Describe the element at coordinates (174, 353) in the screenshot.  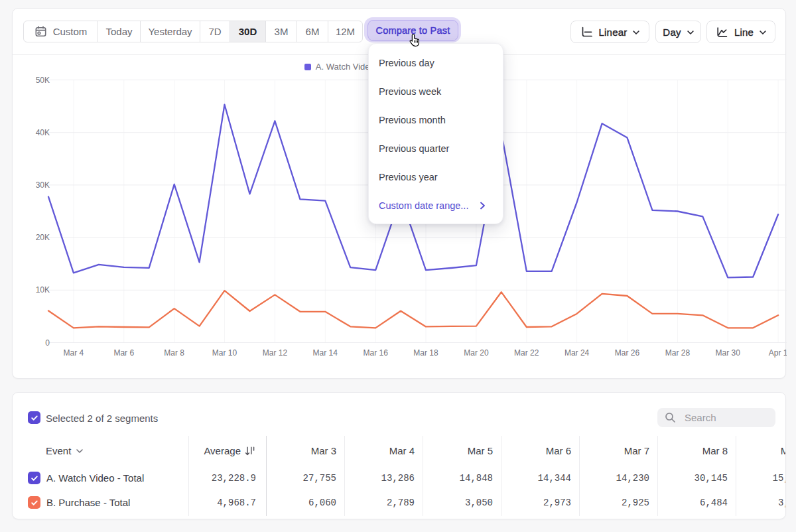
I see `svg-text: Mar 8` at that location.